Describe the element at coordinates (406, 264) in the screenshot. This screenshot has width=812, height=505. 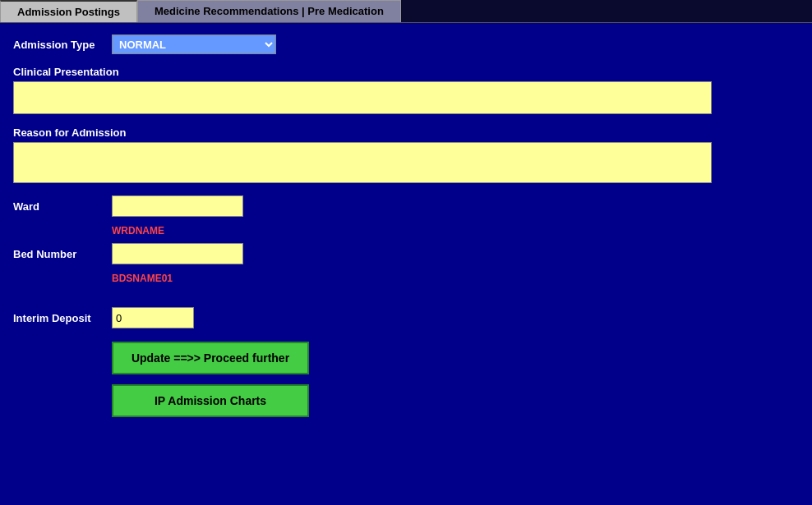
I see `bed-number-block: Bed Number BDSNAME01` at that location.